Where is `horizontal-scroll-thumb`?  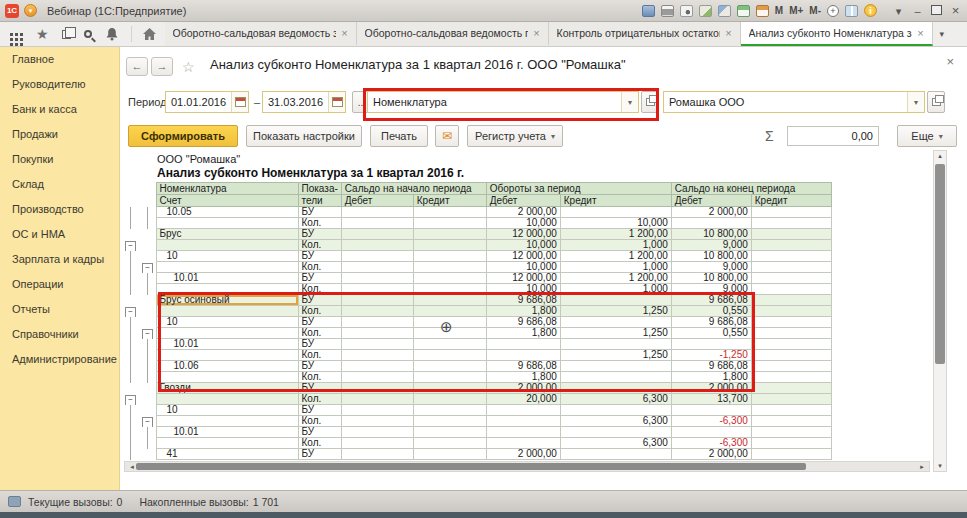 horizontal-scroll-thumb is located at coordinates (471, 466).